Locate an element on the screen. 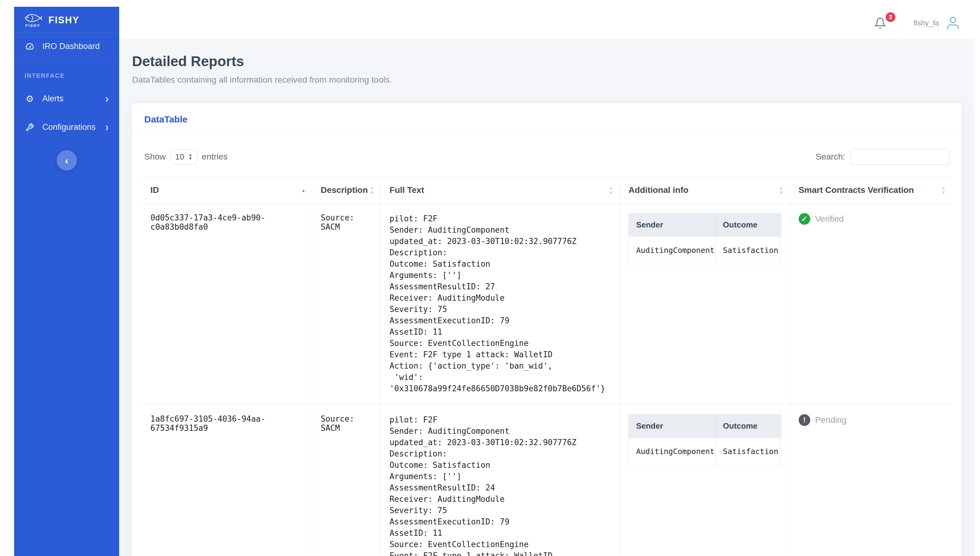 The image size is (980, 556). column-label: Additional info is located at coordinates (659, 190).